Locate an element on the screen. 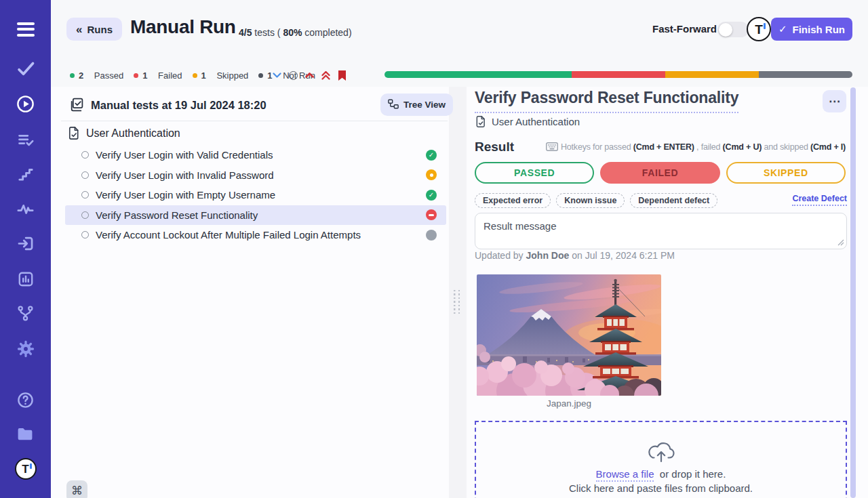  result-message-wrapper is located at coordinates (660, 231).